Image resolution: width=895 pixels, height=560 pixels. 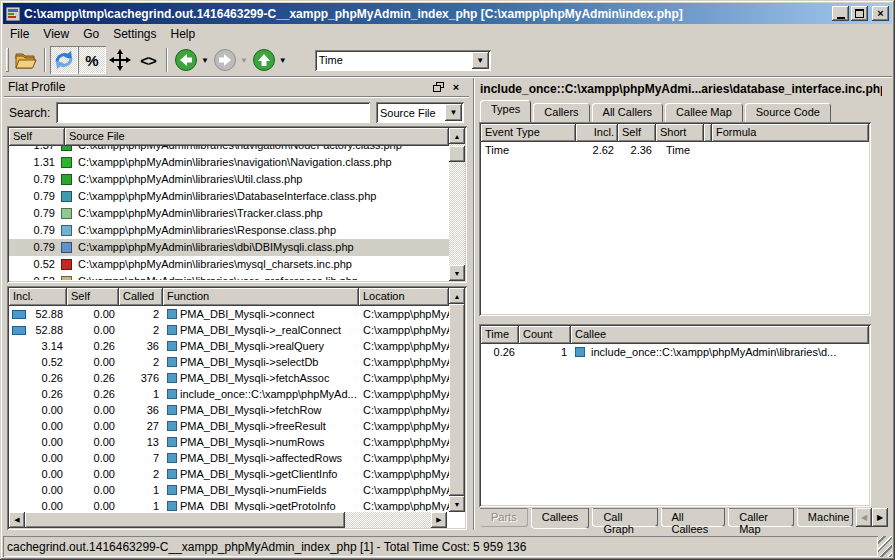 What do you see at coordinates (229, 378) in the screenshot?
I see `function-row: 0.260.26376PMA_DBI_Mysqli->fetchAssocC:\…` at bounding box center [229, 378].